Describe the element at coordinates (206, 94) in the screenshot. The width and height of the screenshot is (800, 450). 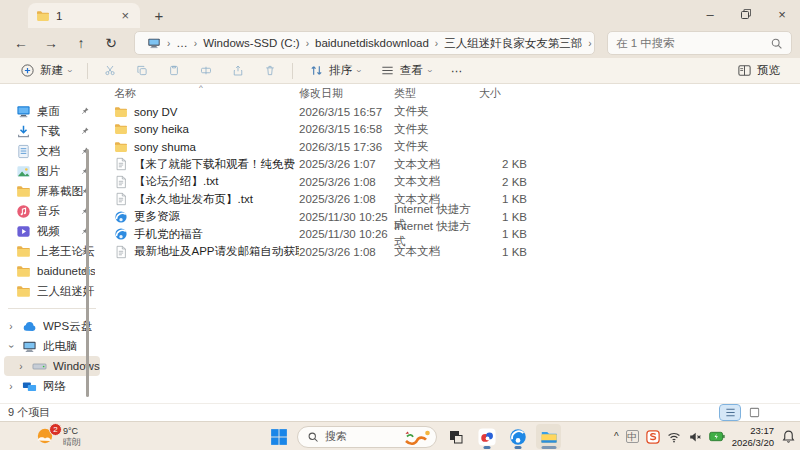
I see `column-header-name: 名称` at that location.